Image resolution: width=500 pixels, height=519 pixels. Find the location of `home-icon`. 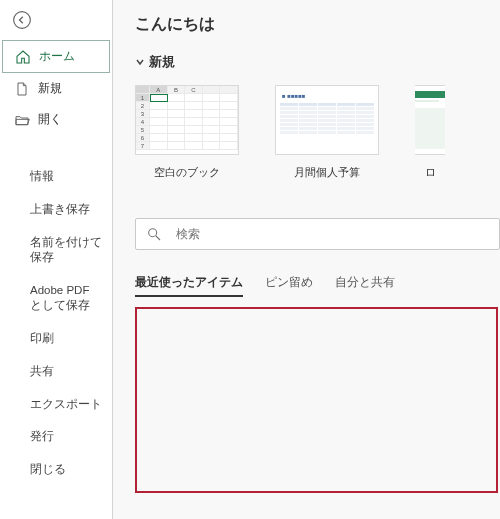

home-icon is located at coordinates (23, 57).